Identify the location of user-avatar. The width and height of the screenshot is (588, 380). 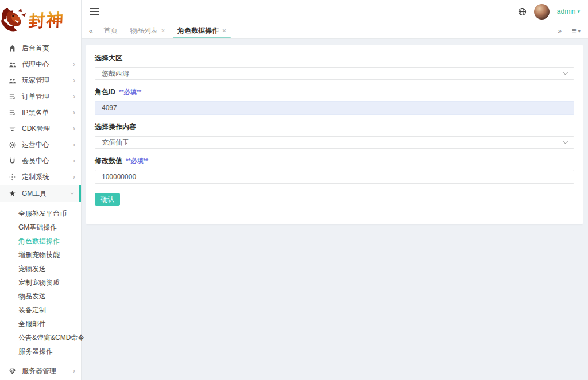
(542, 11).